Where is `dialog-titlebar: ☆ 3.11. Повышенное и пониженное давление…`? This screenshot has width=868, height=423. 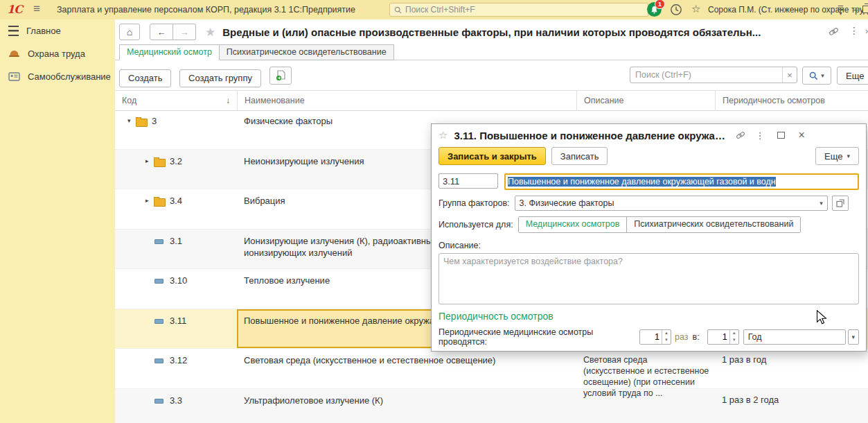 dialog-titlebar: ☆ 3.11. Повышенное и пониженное давление… is located at coordinates (648, 134).